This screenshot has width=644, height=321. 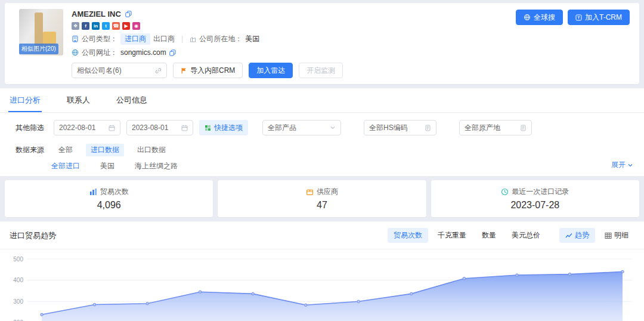 What do you see at coordinates (623, 165) in the screenshot?
I see `expand-button: 展开` at bounding box center [623, 165].